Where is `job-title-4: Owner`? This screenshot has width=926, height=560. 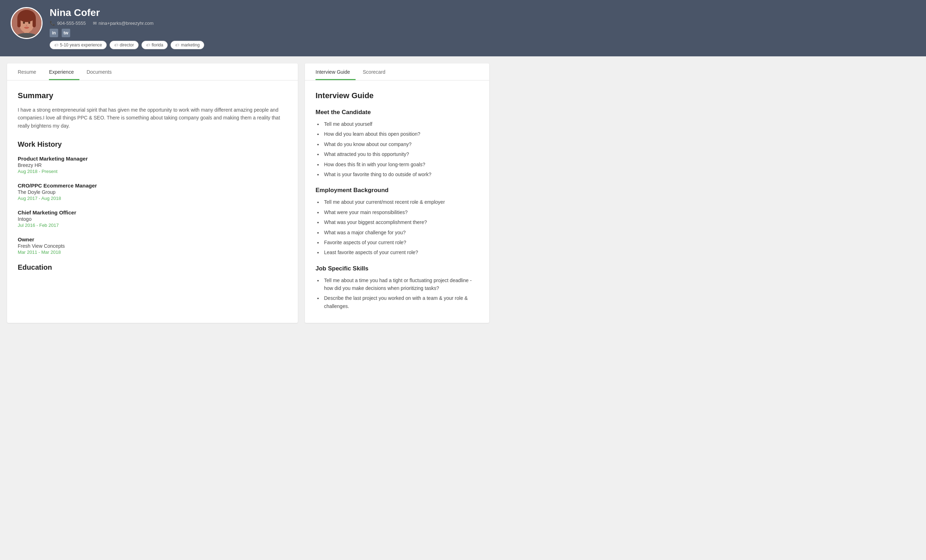
job-title-4: Owner is located at coordinates (153, 239).